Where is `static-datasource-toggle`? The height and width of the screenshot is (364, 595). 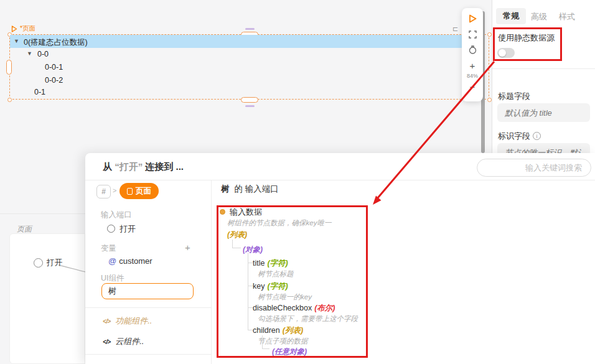
static-datasource-toggle is located at coordinates (506, 53).